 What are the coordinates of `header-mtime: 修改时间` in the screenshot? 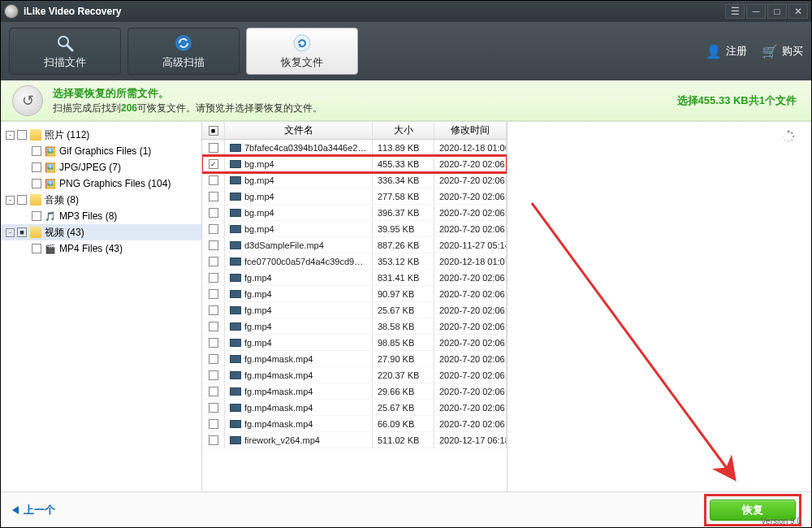 It's located at (471, 130).